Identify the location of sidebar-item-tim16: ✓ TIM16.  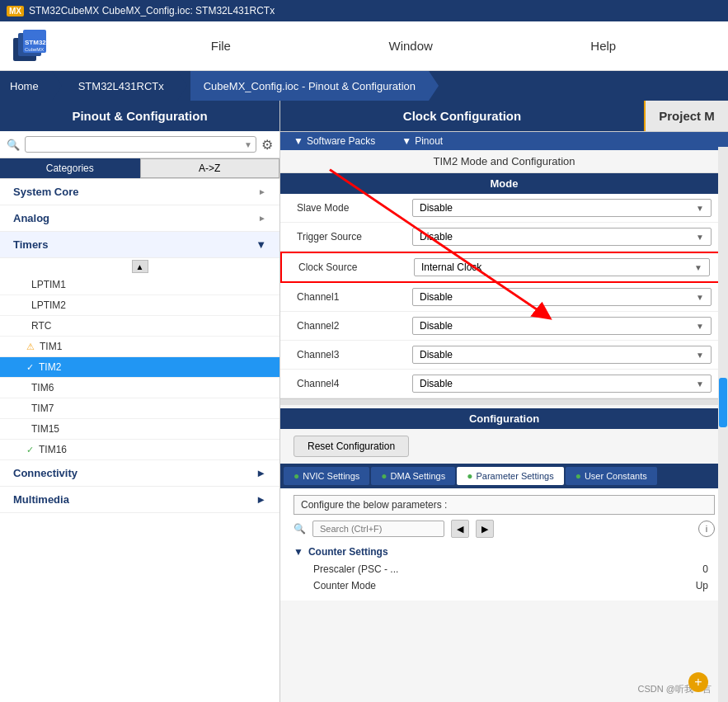
(140, 450).